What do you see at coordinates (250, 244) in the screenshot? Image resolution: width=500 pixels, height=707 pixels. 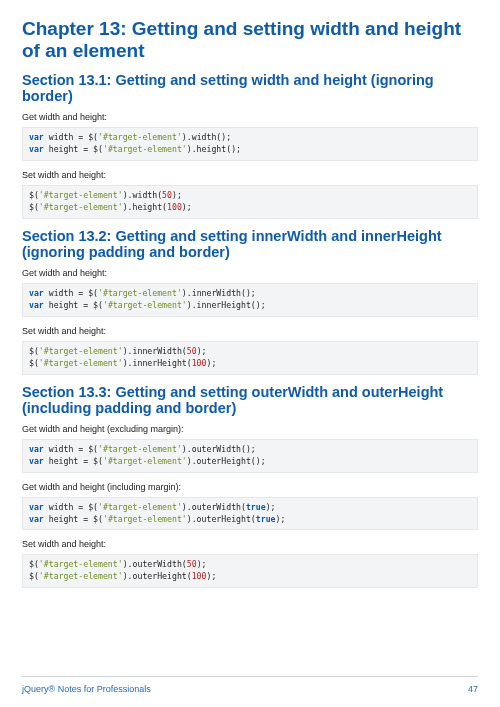 I see `section-heading: Section 13.2: Getting and setting innerW…` at bounding box center [250, 244].